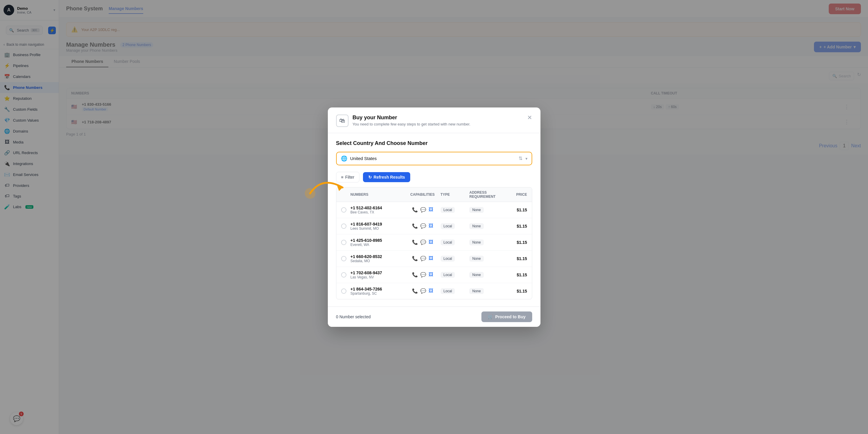 Image resolution: width=868 pixels, height=434 pixels. What do you see at coordinates (377, 195) in the screenshot?
I see `col-numbers: Numbers` at bounding box center [377, 195].